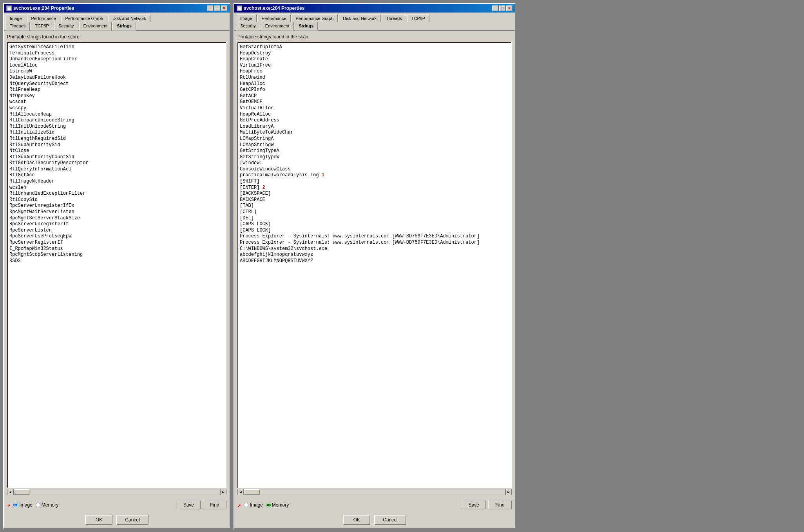 This screenshot has height=532, width=804. Describe the element at coordinates (375, 188) in the screenshot. I see `list-item: [ENTER] 2` at that location.